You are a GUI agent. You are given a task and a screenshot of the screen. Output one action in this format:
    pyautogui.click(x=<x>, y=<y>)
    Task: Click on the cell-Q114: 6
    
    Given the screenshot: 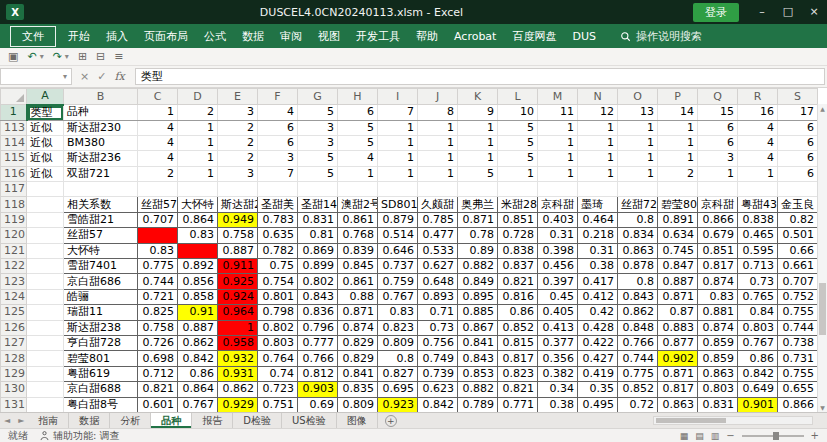 What is the action you would take?
    pyautogui.click(x=718, y=142)
    